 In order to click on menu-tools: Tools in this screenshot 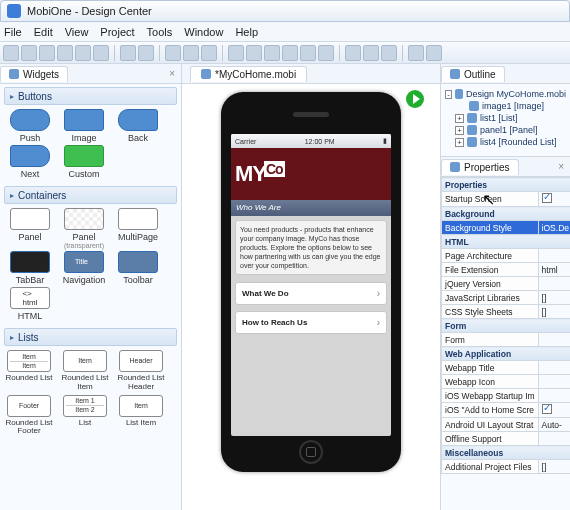, I will do `click(160, 32)`.